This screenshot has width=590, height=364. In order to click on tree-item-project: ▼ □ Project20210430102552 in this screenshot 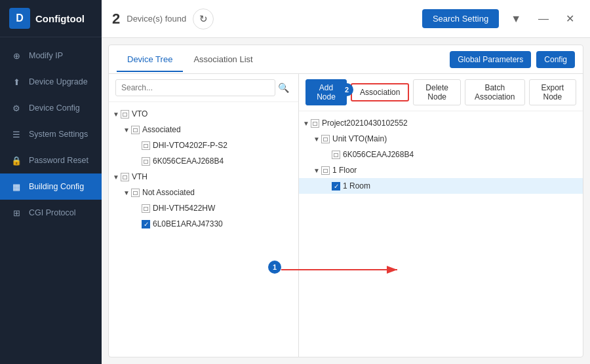, I will do `click(441, 123)`.